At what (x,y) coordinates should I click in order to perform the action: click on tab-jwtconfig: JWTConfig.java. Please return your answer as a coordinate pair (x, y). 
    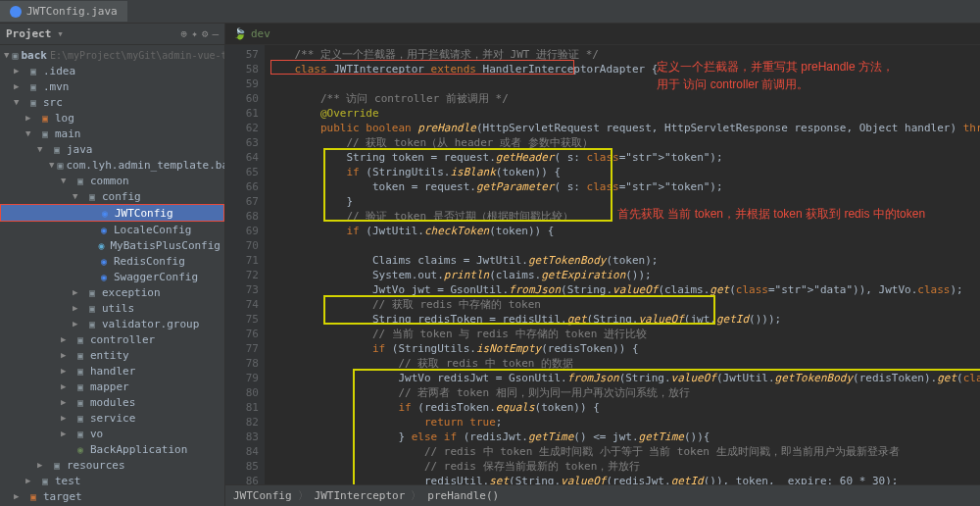
    Looking at the image, I should click on (64, 12).